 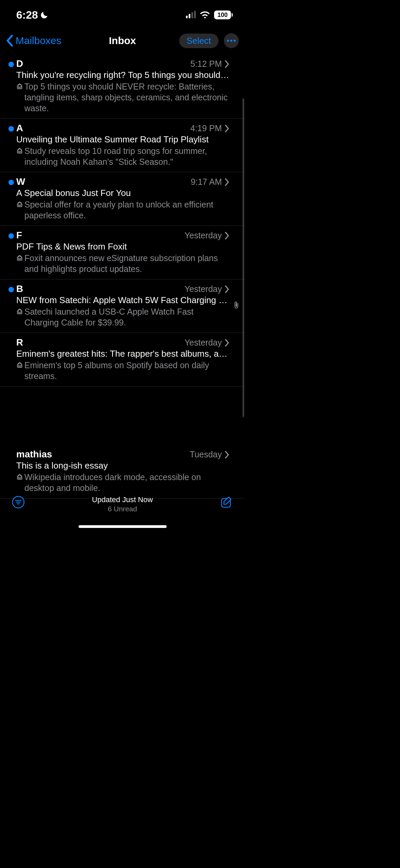 What do you see at coordinates (127, 371) in the screenshot?
I see `preview-text: Eminem's top 5 albums on Spotify based o…` at bounding box center [127, 371].